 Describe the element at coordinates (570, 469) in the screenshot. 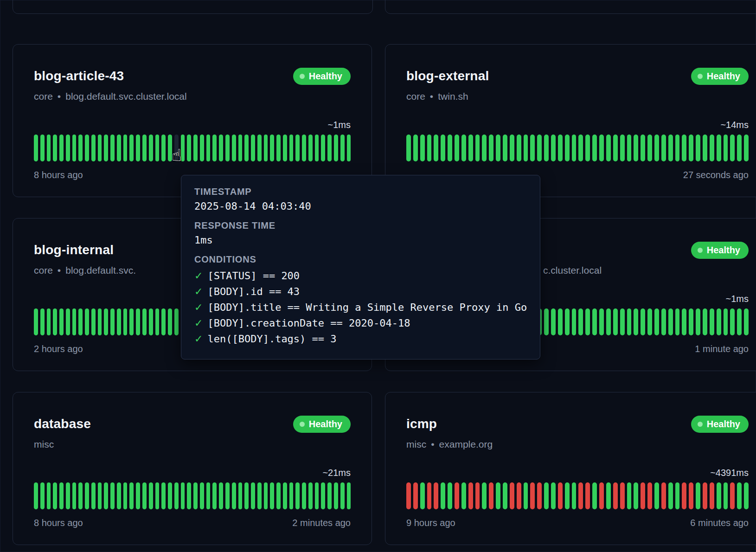

I see `endpoint-card-icmp: icmp Healthy misc•example.org ~4391ms 9 …` at that location.